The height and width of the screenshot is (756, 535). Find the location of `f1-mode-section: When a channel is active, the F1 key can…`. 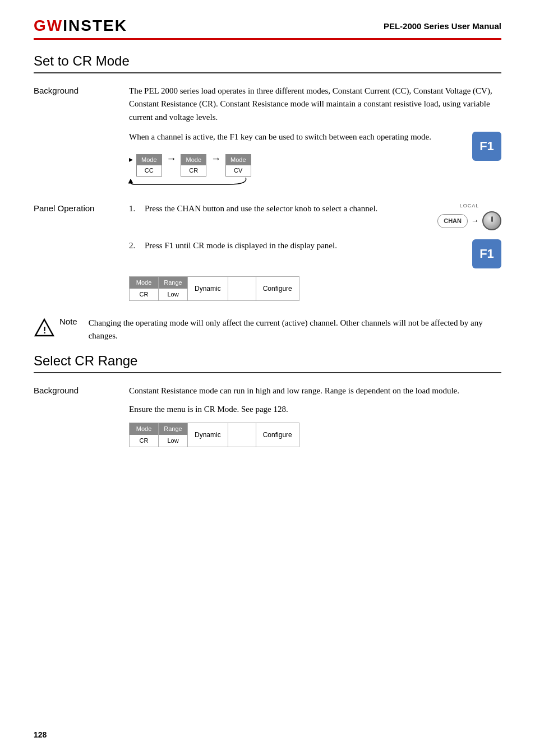

f1-mode-section: When a channel is active, the F1 key can… is located at coordinates (315, 158).